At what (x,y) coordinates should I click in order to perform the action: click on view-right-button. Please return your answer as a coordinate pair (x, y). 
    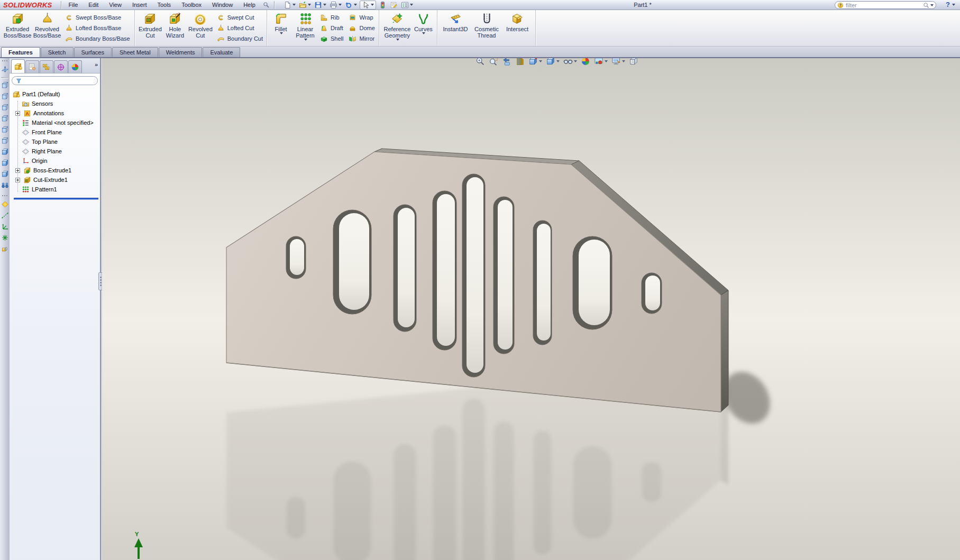
    Looking at the image, I should click on (5, 118).